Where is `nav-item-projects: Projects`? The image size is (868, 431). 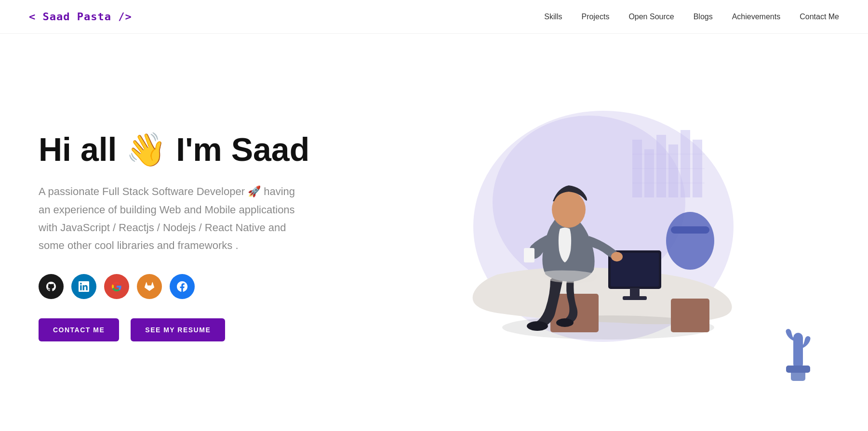 nav-item-projects: Projects is located at coordinates (596, 17).